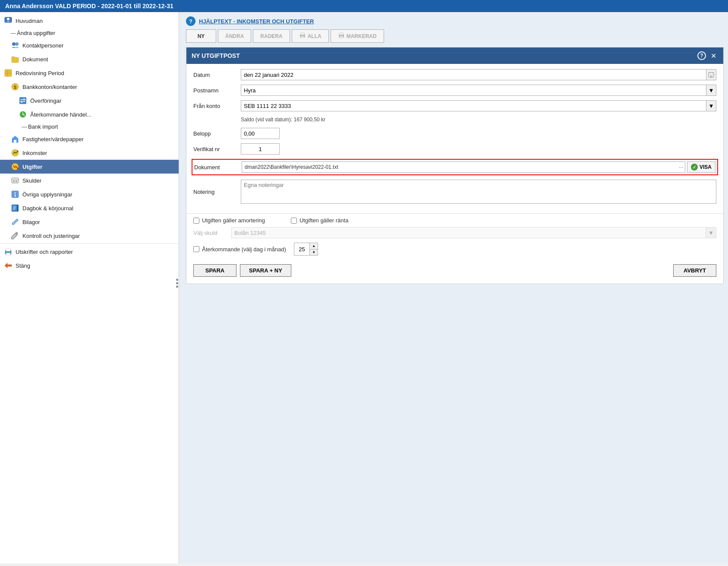  What do you see at coordinates (341, 36) in the screenshot?
I see `print-markerad-icon` at bounding box center [341, 36].